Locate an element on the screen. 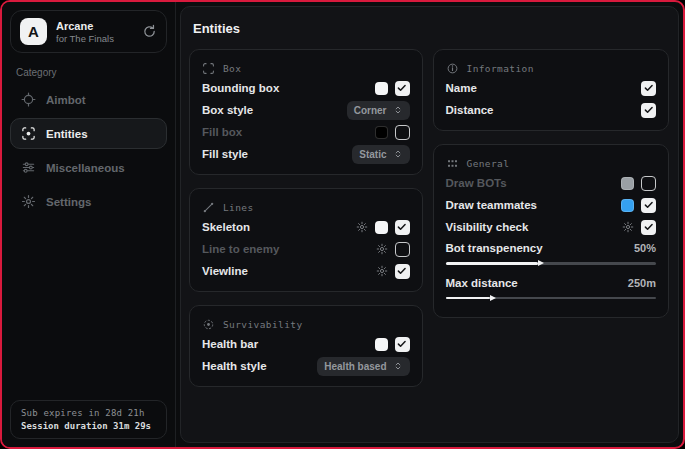 The height and width of the screenshot is (449, 685). row-visibility-check: Visibility check is located at coordinates (551, 227).